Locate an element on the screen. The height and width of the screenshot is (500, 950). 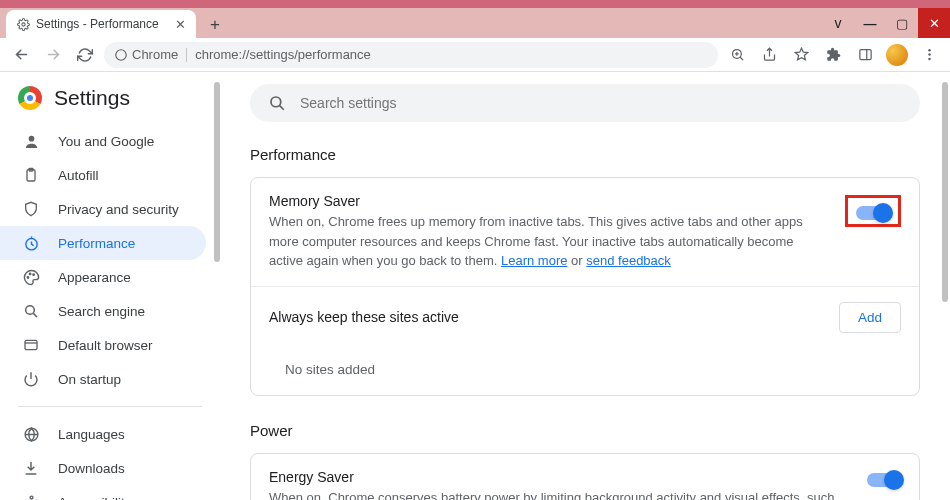
new-tab-button: + is located at coordinates (215, 25).